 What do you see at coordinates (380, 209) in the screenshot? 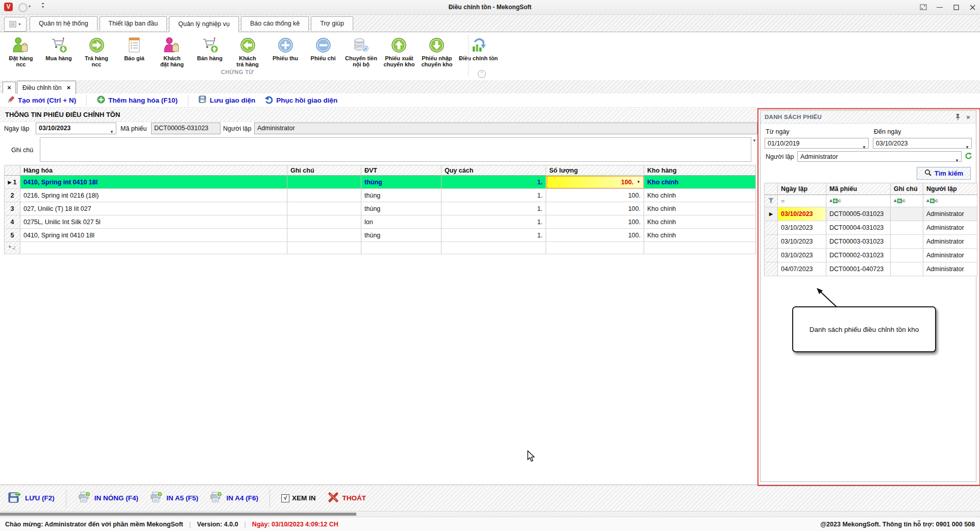
I see `table-row: 3027, Unilic (T) 18 lít 027thùng1.100.Kh…` at bounding box center [380, 209].